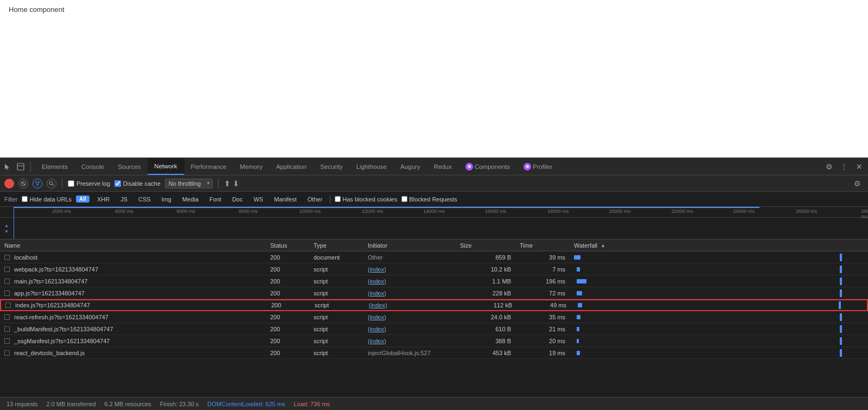  I want to click on requests-count: 13 requests, so click(22, 404).